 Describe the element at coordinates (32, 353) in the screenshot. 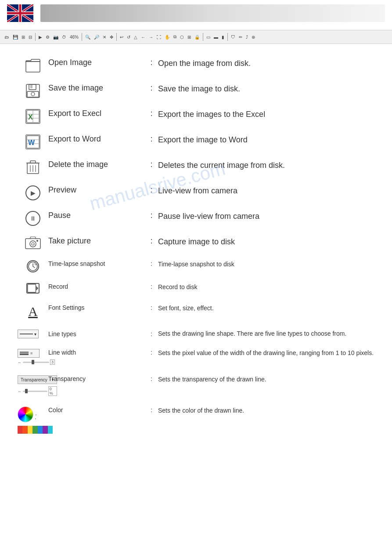

I see `linewidth-icon-label: ≡` at that location.